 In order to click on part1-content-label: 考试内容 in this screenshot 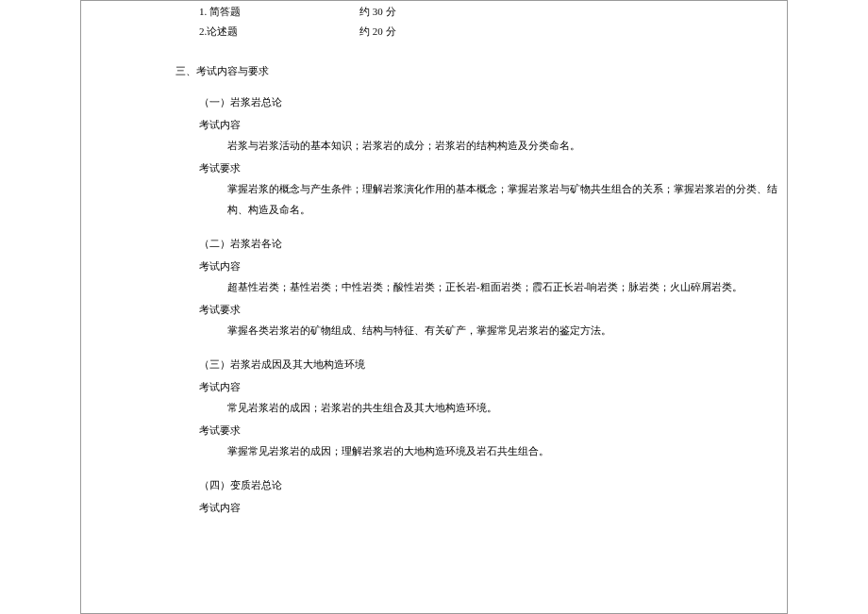, I will do `click(489, 124)`.